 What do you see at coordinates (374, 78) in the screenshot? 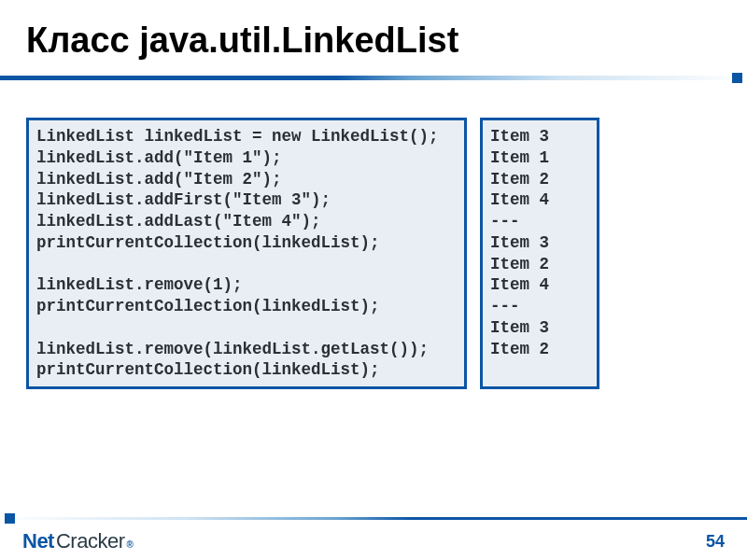
I see `title-divider` at bounding box center [374, 78].